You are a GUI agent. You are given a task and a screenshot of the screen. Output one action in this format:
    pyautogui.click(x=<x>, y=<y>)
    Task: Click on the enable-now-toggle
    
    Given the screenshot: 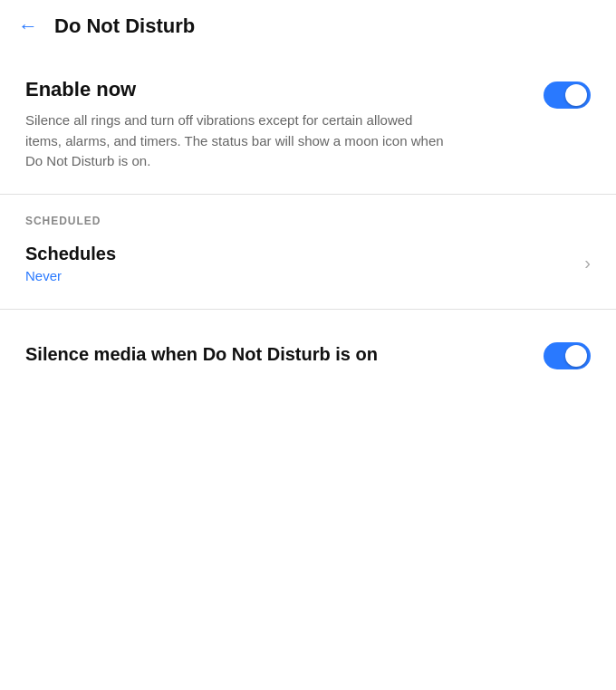 What is the action you would take?
    pyautogui.click(x=567, y=95)
    